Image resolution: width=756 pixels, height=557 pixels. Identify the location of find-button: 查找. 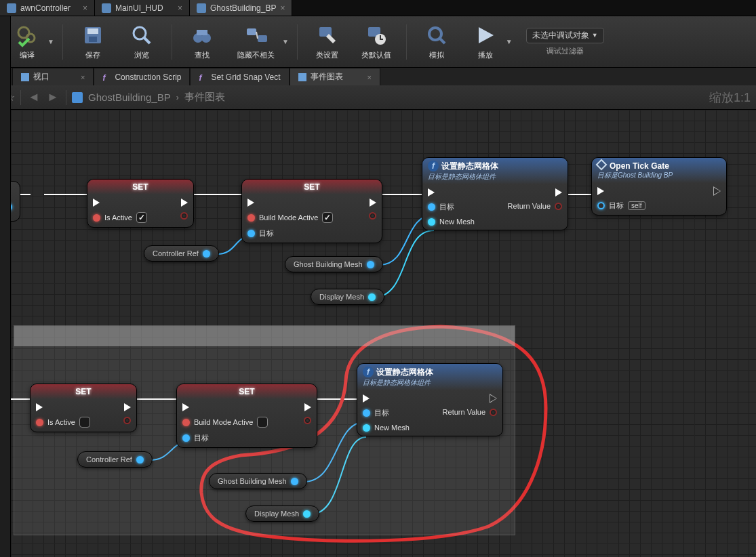
(202, 42).